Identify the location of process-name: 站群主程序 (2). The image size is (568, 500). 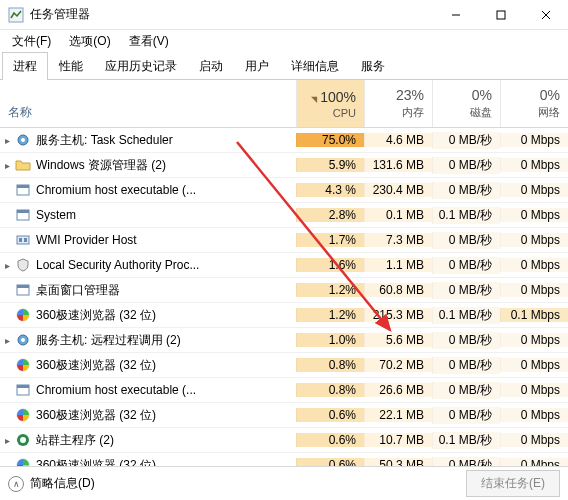
(166, 440).